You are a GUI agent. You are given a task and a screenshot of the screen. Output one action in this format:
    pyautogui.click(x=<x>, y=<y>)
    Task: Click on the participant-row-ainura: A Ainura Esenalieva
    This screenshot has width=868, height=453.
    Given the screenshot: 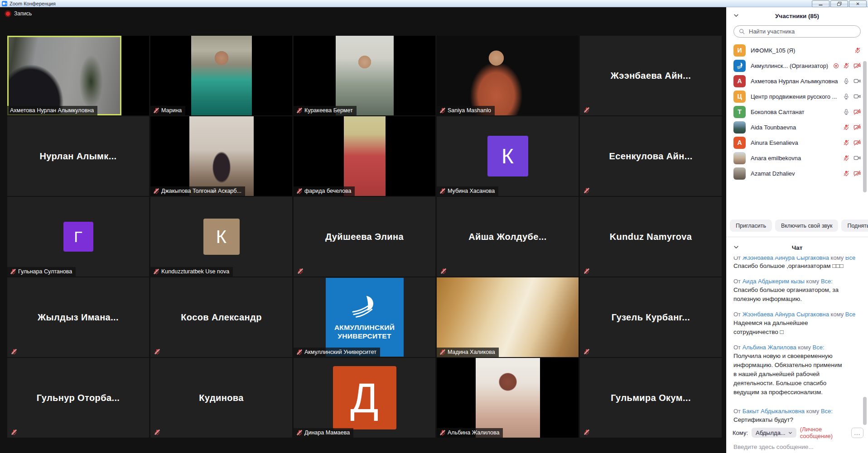 What is the action you would take?
    pyautogui.click(x=797, y=143)
    